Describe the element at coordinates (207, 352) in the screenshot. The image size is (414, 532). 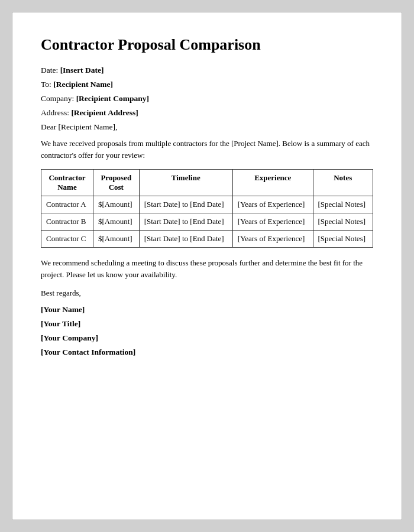
I see `signature-contact: [Your Contact Information]` at that location.